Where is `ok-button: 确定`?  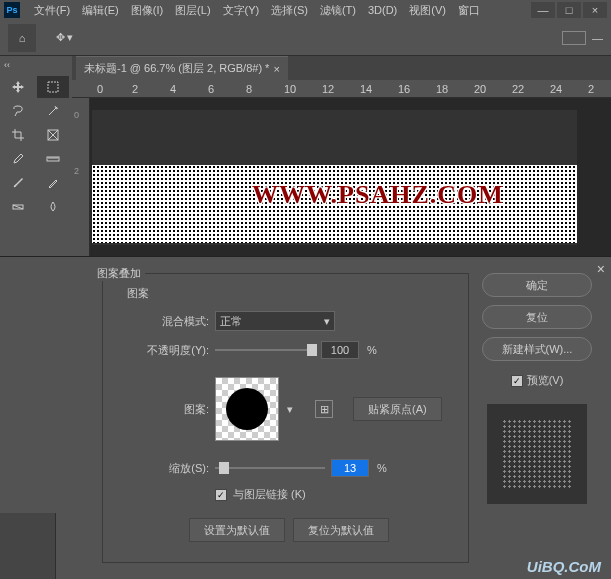
ok-button: 确定 is located at coordinates (537, 285).